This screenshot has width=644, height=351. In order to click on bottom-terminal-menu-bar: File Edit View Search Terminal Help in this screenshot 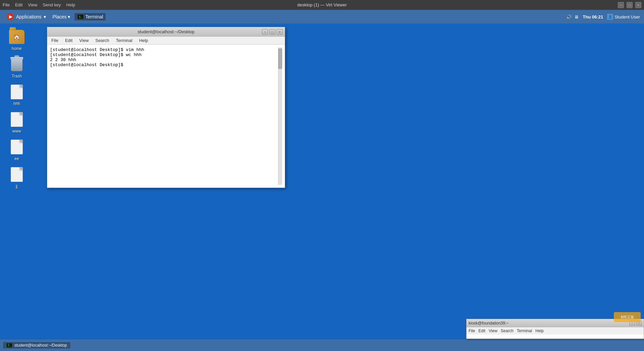, I will do `click(555, 331)`.